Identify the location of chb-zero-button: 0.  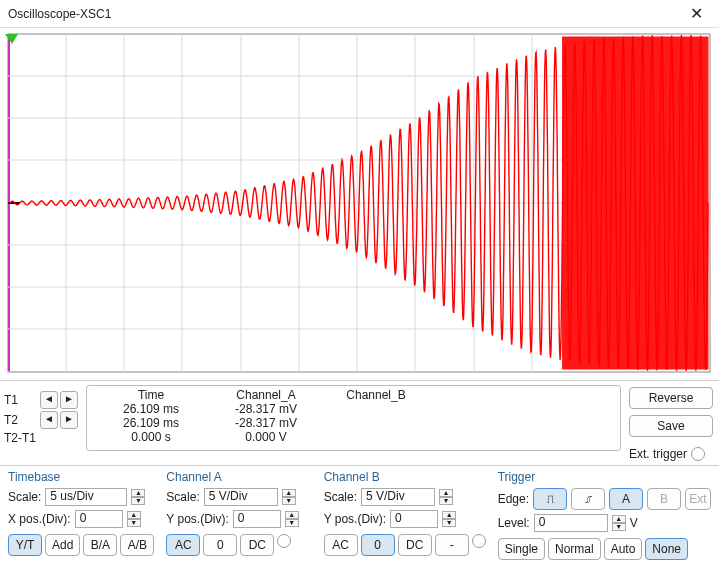
(378, 545).